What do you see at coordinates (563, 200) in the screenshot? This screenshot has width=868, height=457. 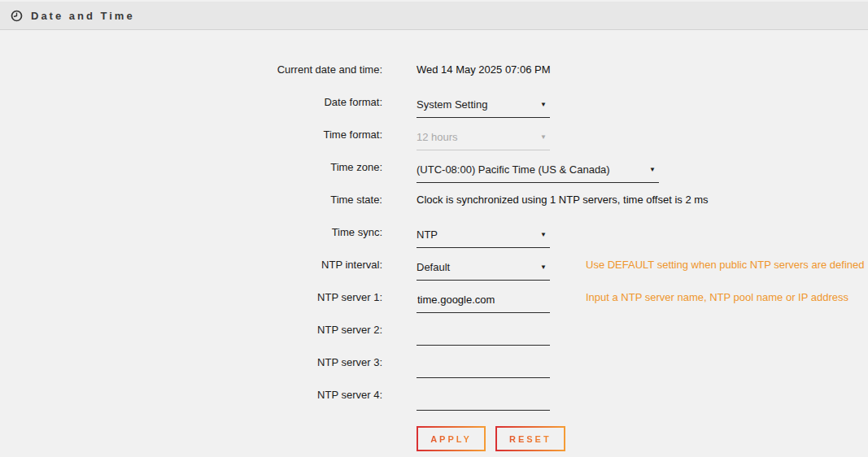 I see `time-state-value: Clock is synchronized using 1 NTP server…` at bounding box center [563, 200].